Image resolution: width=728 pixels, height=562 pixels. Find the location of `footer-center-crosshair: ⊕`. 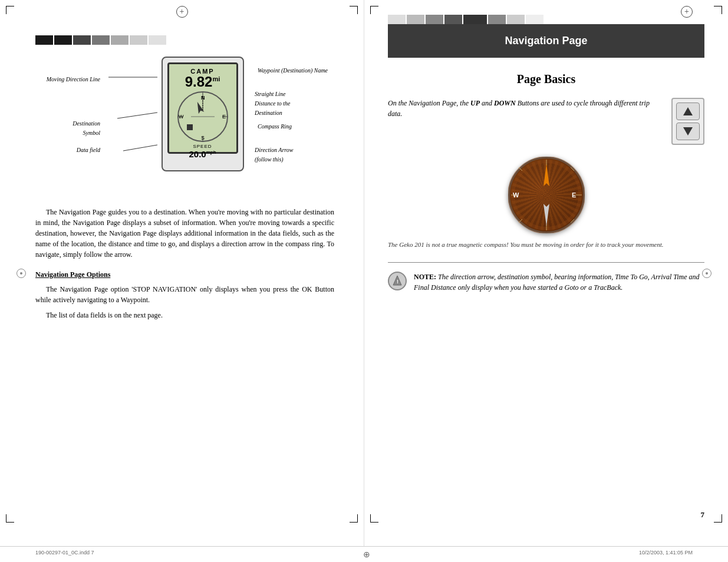

footer-center-crosshair: ⊕ is located at coordinates (367, 554).